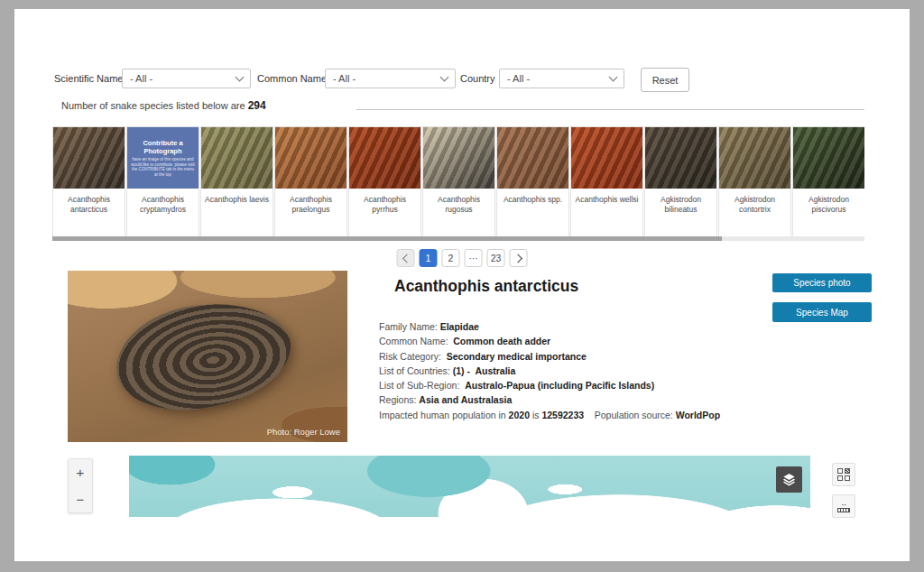 The width and height of the screenshot is (924, 572). Describe the element at coordinates (458, 182) in the screenshot. I see `species-card: Acanthophis rugosus` at that location.